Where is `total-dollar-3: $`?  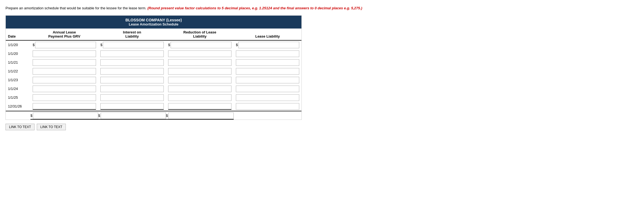
total-dollar-3: $ is located at coordinates (167, 116).